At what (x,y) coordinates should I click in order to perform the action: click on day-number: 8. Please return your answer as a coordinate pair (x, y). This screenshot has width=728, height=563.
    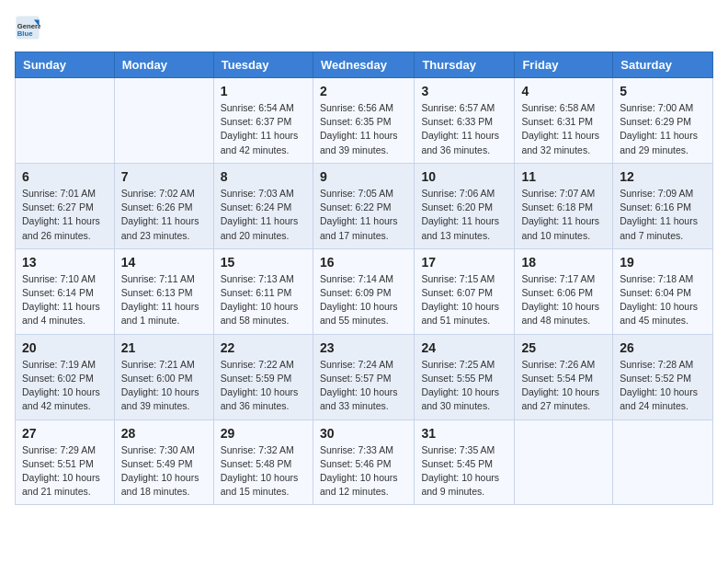
    Looking at the image, I should click on (263, 177).